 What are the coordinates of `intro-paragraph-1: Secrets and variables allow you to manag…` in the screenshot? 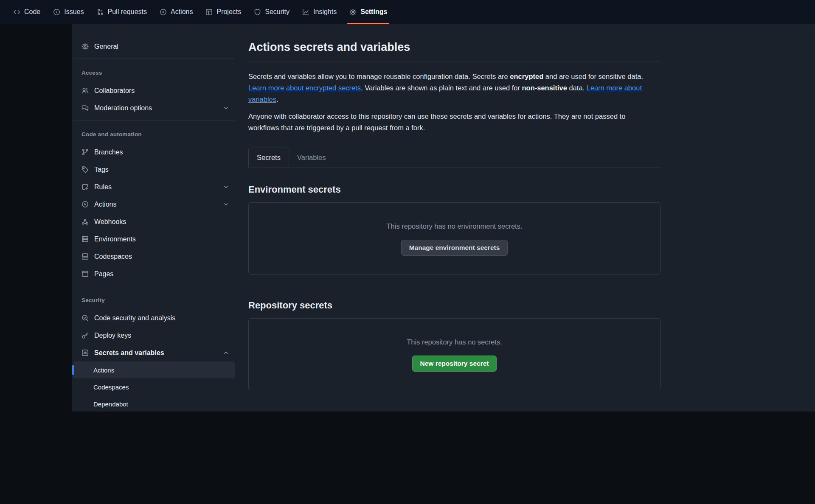 It's located at (453, 88).